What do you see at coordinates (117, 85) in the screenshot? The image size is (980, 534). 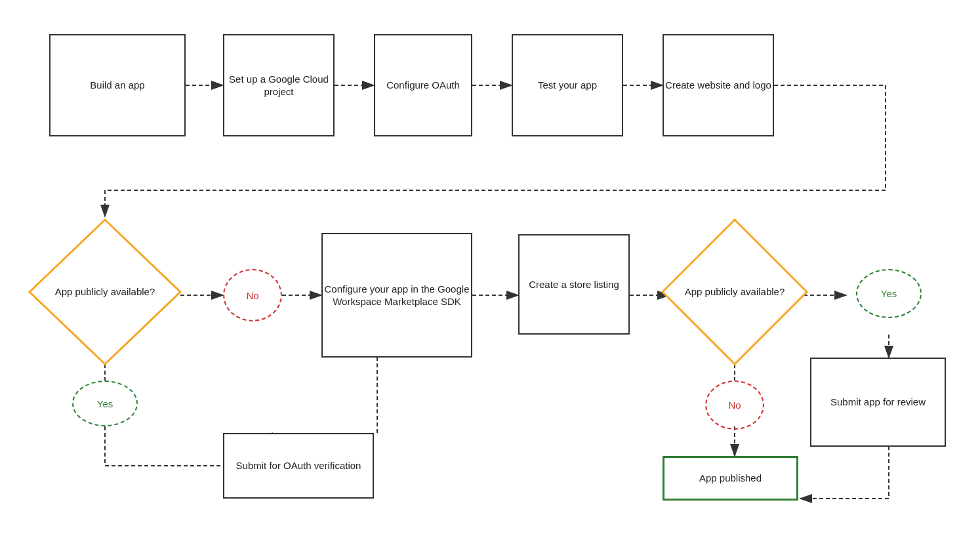 I see `build-app-label: Build an app` at bounding box center [117, 85].